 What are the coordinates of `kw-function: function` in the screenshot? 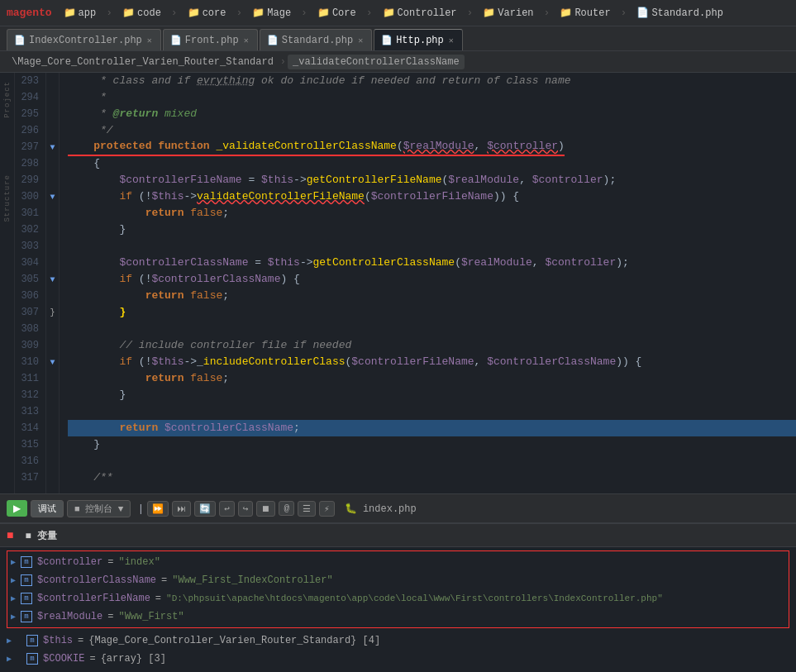 It's located at (184, 145).